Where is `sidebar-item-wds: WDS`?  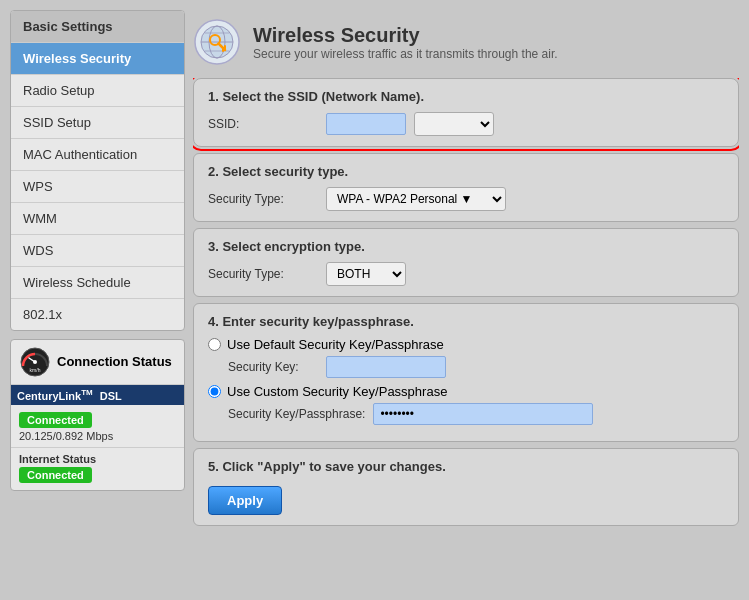
sidebar-item-wds: WDS is located at coordinates (98, 251).